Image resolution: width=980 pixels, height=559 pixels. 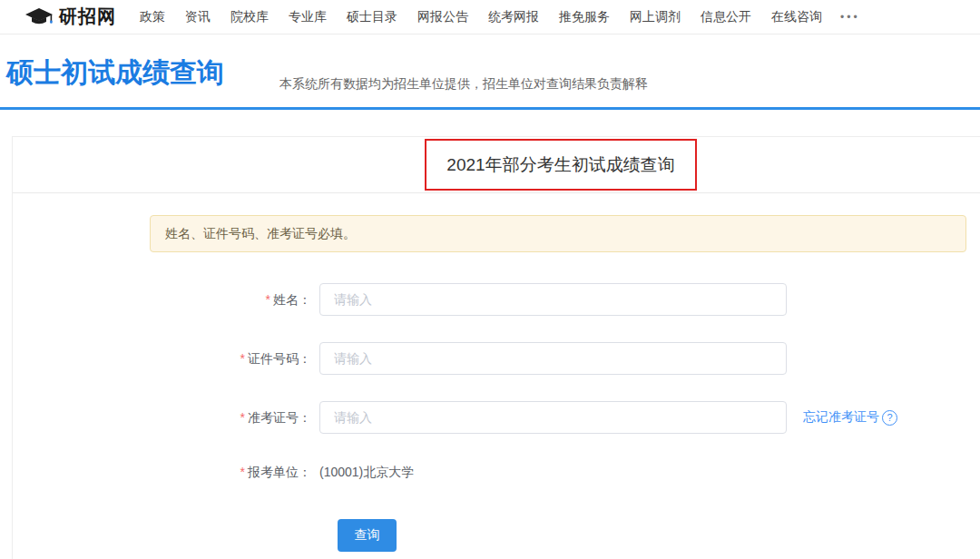 What do you see at coordinates (584, 17) in the screenshot?
I see `nav-item-exempt-service: 推免服务` at bounding box center [584, 17].